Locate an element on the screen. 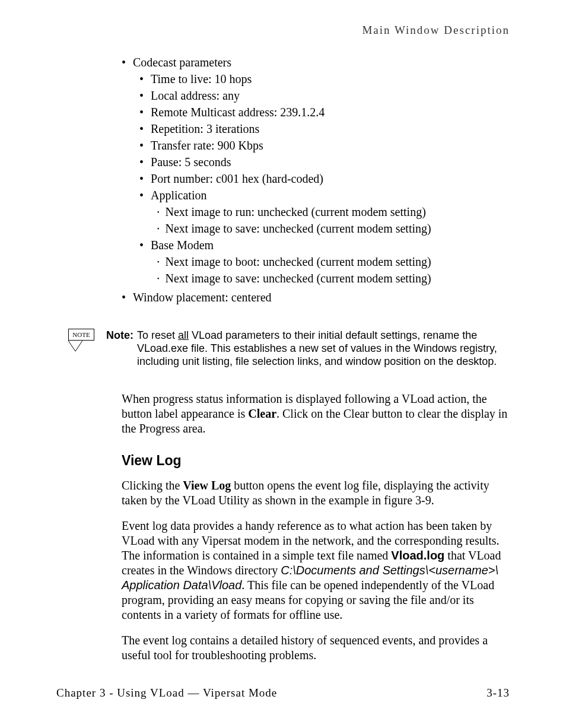 This screenshot has width=566, height=728. footer-left: Chapter 3 - Using VLoad — Vipersat Mode is located at coordinates (167, 693).